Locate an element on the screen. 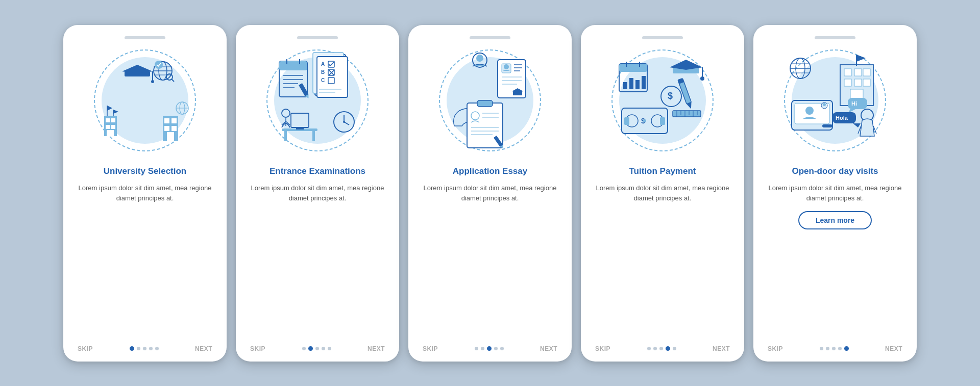  card-footer-3: SKIP NEXT is located at coordinates (490, 347).